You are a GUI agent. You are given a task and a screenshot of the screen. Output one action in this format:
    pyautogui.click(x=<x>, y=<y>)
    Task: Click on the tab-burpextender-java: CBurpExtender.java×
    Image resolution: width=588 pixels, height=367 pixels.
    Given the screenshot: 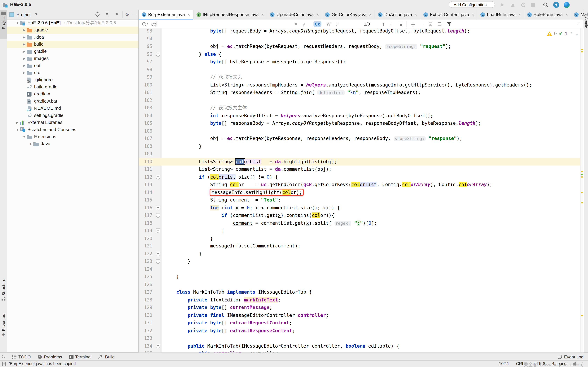 What is the action you would take?
    pyautogui.click(x=166, y=15)
    